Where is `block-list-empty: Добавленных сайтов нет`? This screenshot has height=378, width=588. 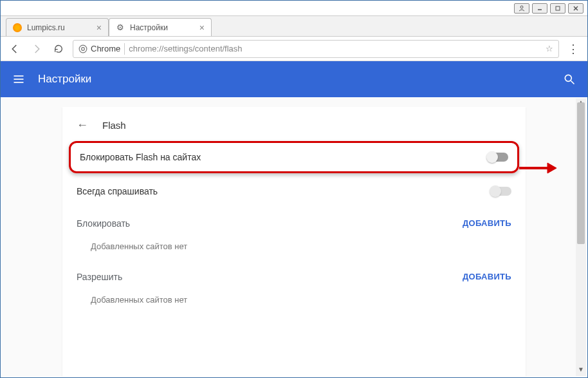
block-list-empty: Добавленных сайтов нет is located at coordinates (294, 246).